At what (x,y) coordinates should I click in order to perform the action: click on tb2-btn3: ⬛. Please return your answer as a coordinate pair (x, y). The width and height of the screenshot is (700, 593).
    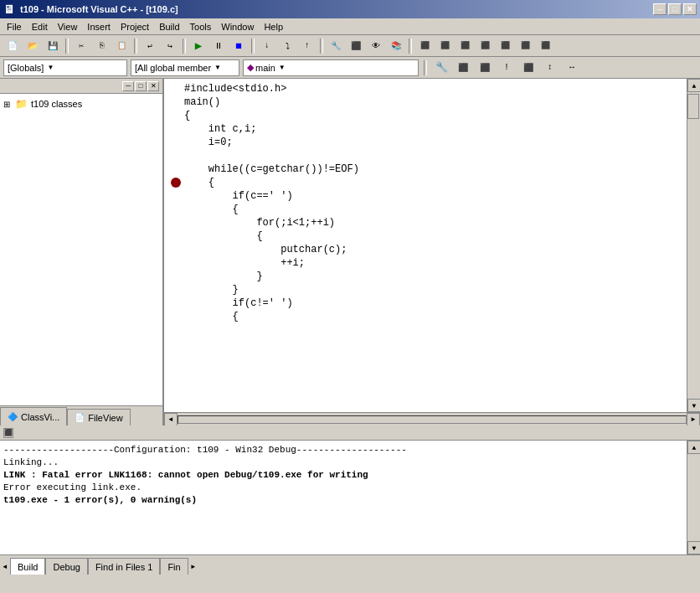
    Looking at the image, I should click on (485, 68).